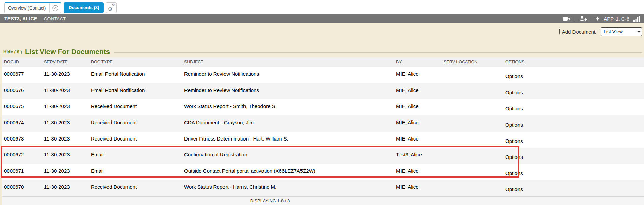 This screenshot has width=644, height=205. Describe the element at coordinates (323, 156) in the screenshot. I see `table-row: 0000672 11-30-2023 Email Confirmation of…` at that location.